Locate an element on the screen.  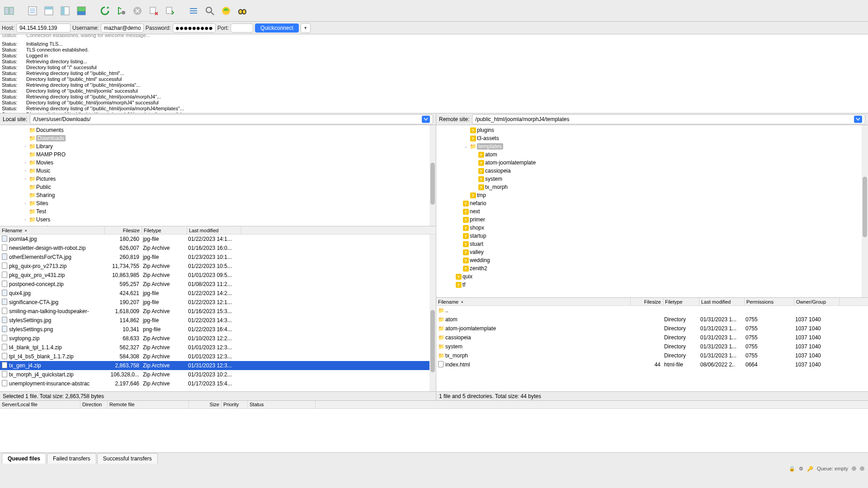
col-owner: Owner/Group is located at coordinates (817, 302).